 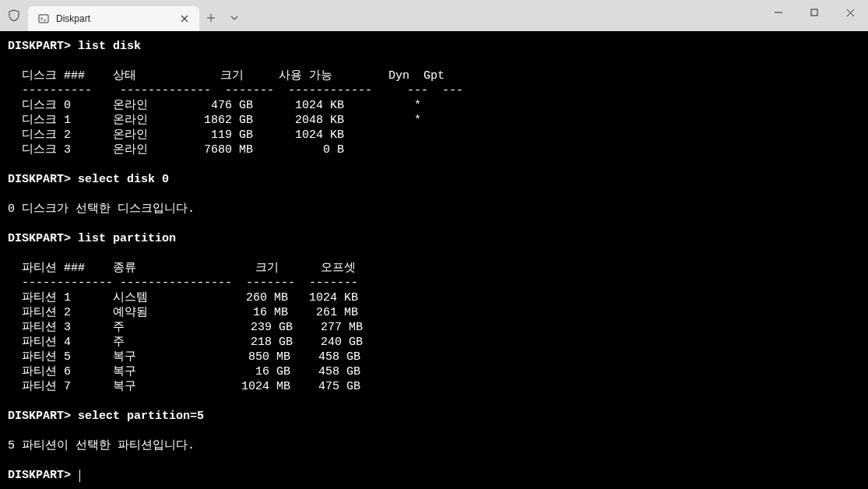 What do you see at coordinates (434, 16) in the screenshot?
I see `titlebar: Diskpart` at bounding box center [434, 16].